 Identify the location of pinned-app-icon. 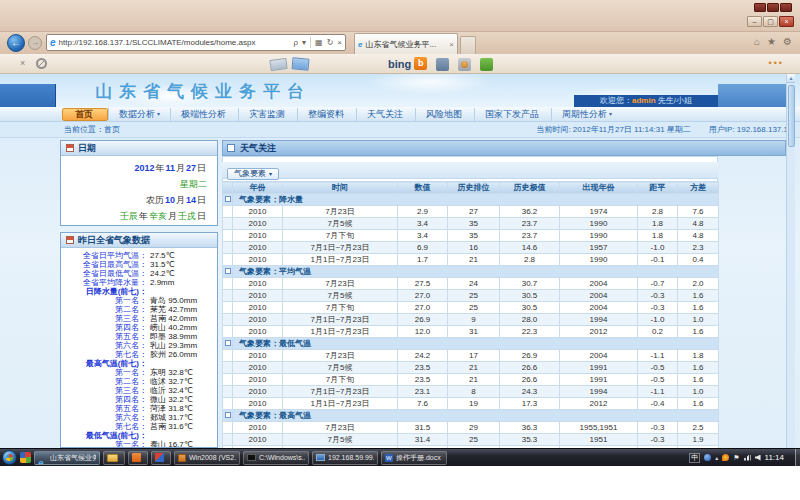
(26, 458).